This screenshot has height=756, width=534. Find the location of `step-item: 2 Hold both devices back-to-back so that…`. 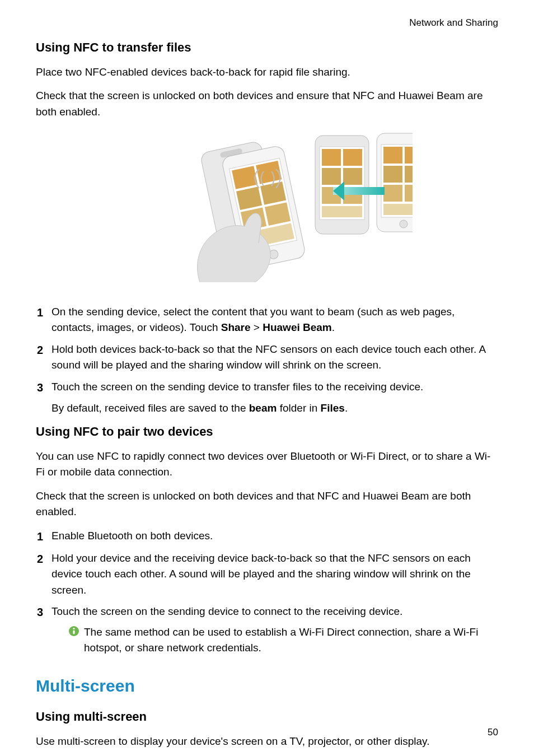

step-item: 2 Hold both devices back-to-back so that… is located at coordinates (267, 357).